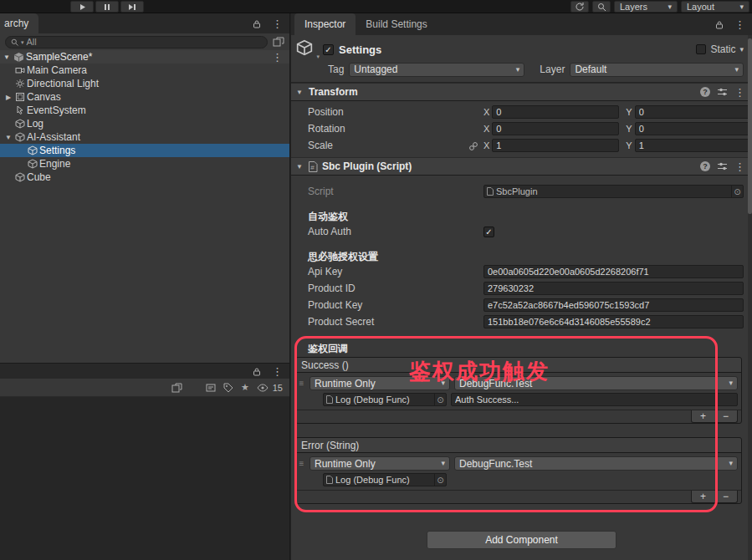 Image resolution: width=752 pixels, height=560 pixels. I want to click on hierarchy-tree: Main Camera Directional Light ▶ Canvas E…, so click(145, 124).